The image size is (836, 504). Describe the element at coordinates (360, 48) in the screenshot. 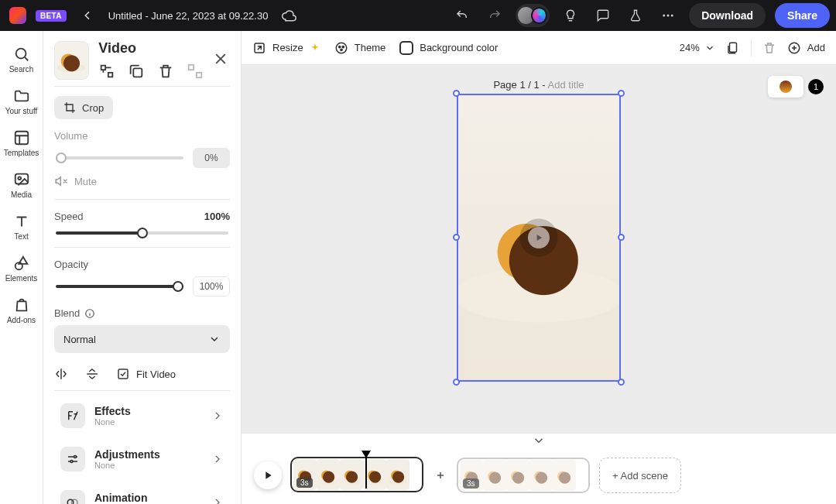

I see `theme-button: Theme` at that location.